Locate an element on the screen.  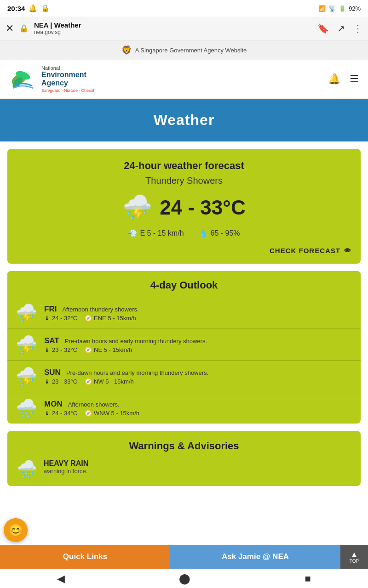
sat-temp: 🌡 23 - 32°C is located at coordinates (61, 350).